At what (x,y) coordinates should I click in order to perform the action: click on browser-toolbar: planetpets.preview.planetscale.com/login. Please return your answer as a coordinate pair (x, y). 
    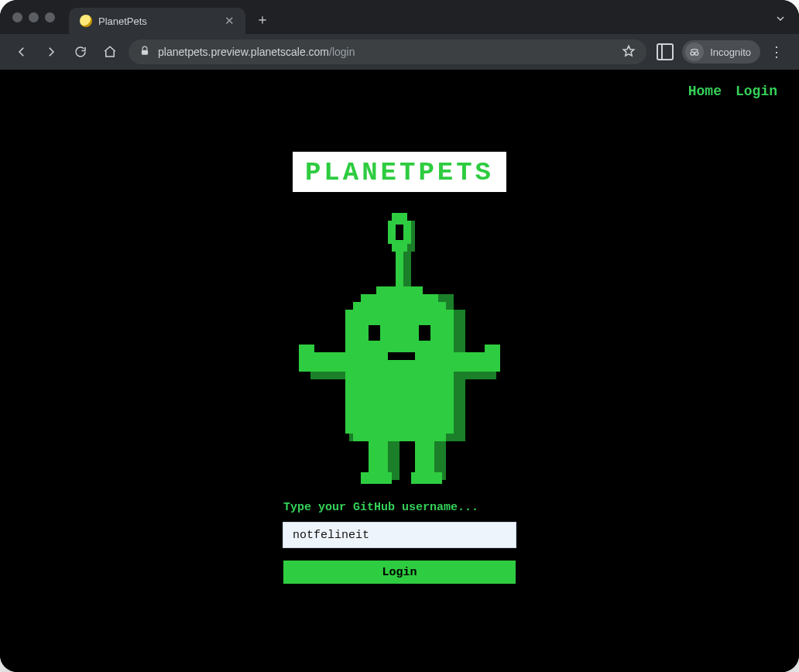
    Looking at the image, I should click on (400, 52).